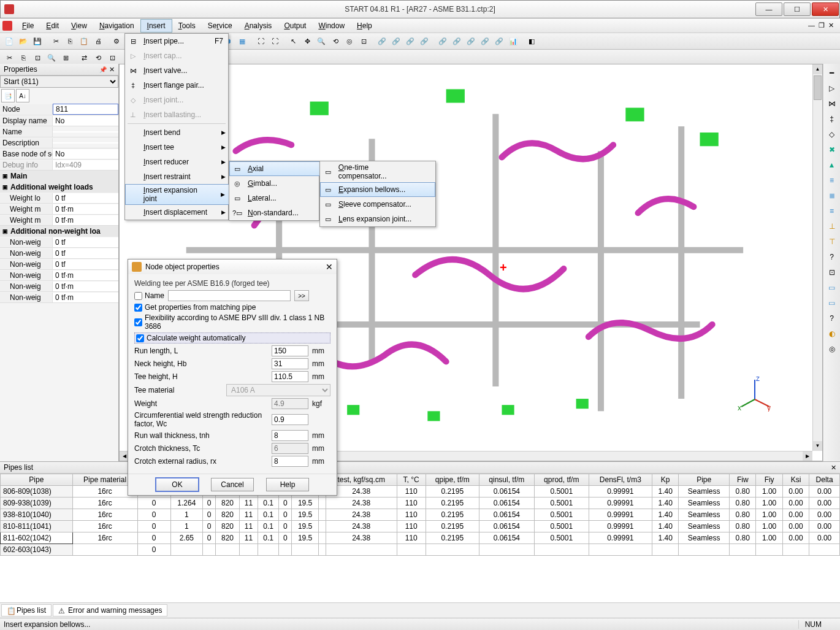 The image size is (840, 630). I want to click on menu-output: Output, so click(295, 26).